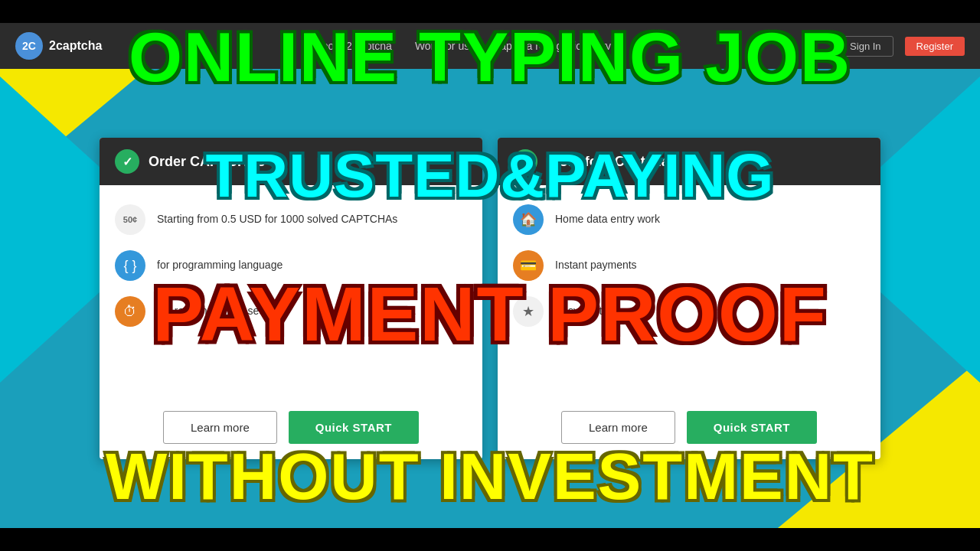 The image size is (980, 551). I want to click on quick-start-button-left: Quick START, so click(354, 427).